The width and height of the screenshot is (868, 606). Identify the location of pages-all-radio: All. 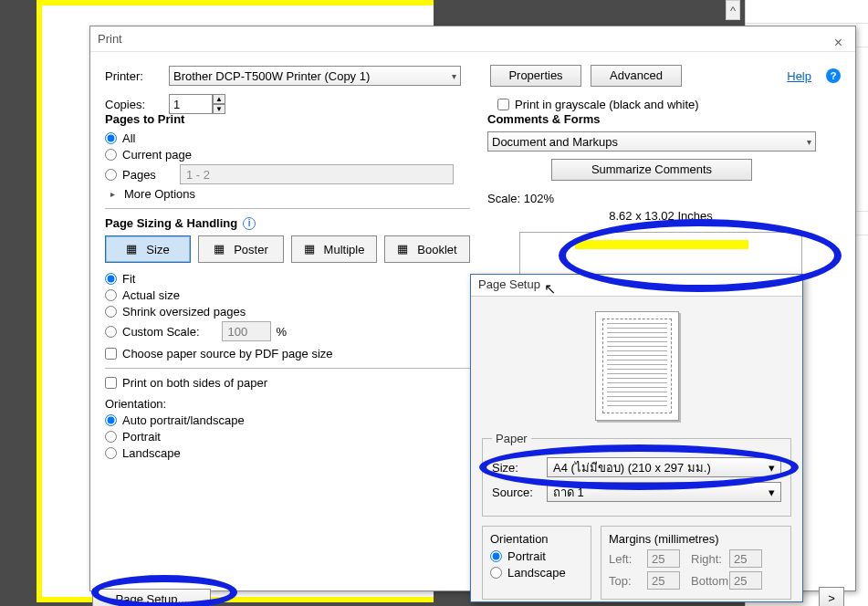
(288, 139).